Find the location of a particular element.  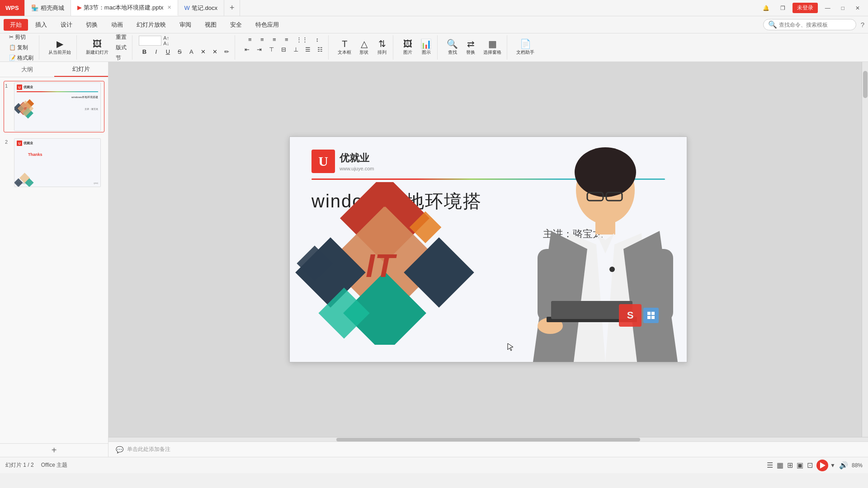

replace-btn: ⇄ 替换 is located at coordinates (471, 47).